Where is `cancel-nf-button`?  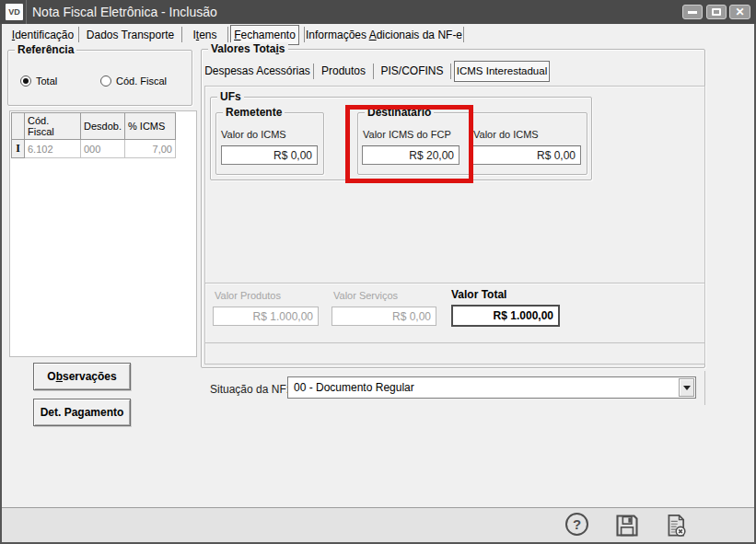 cancel-nf-button is located at coordinates (676, 526).